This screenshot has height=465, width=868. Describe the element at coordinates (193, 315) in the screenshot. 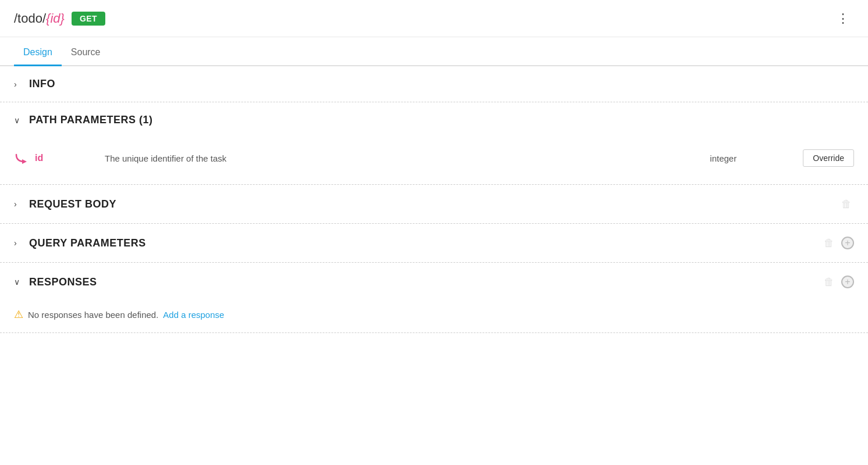

I see `add-response-link: Add a response` at that location.